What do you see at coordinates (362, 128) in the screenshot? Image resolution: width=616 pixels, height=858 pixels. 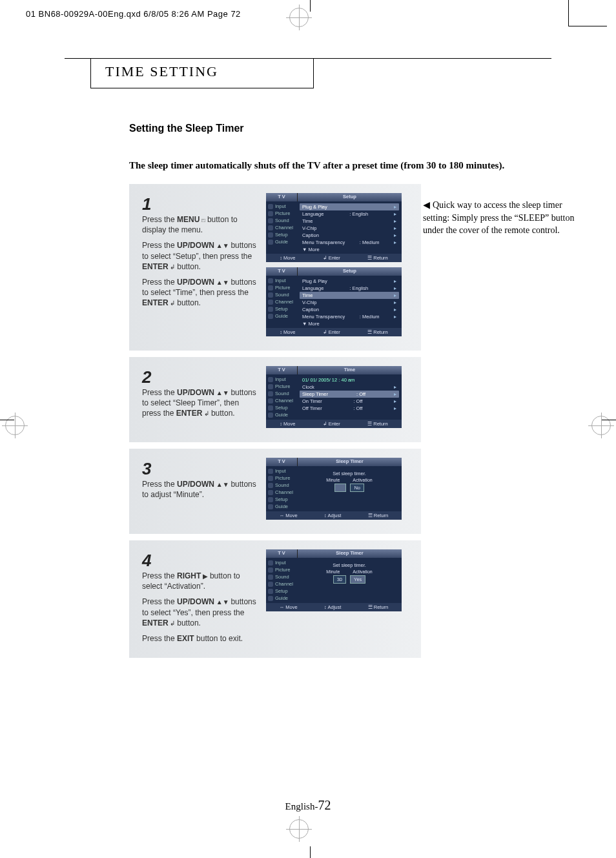 I see `subsection-heading: Setting the Sleep Timer` at bounding box center [362, 128].